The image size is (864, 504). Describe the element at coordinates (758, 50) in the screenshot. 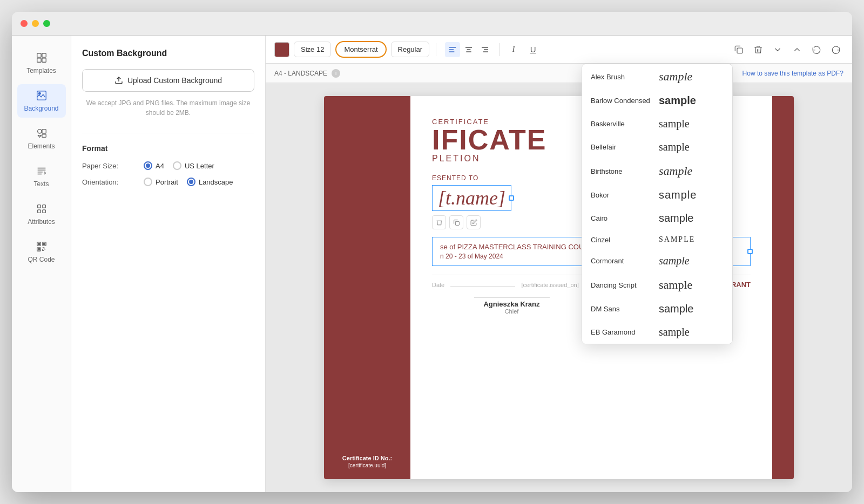

I see `delete-button` at that location.